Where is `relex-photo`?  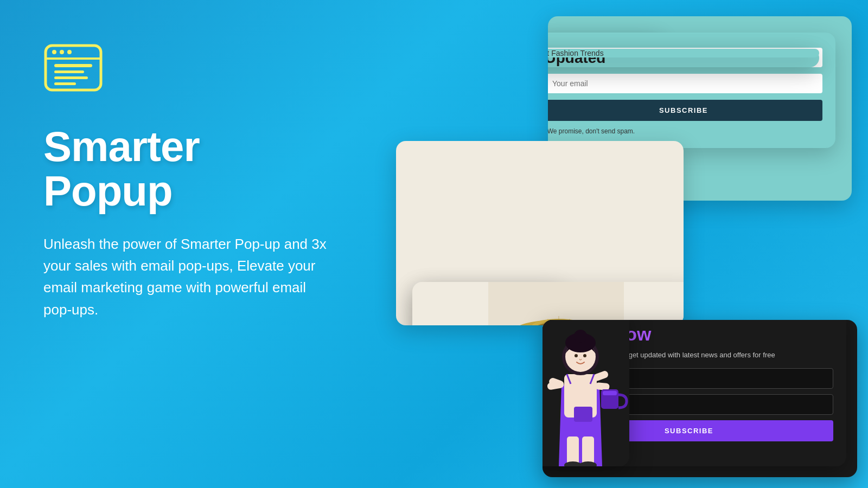 relex-photo is located at coordinates (548, 304).